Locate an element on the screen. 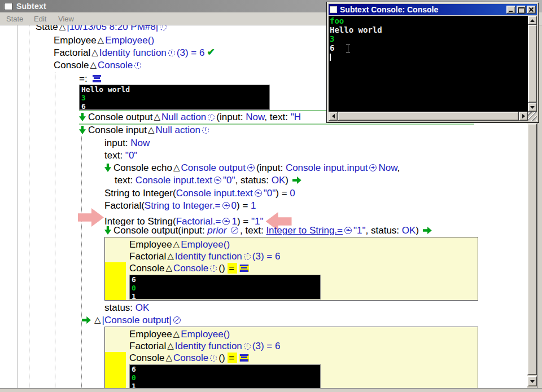 The height and width of the screenshot is (392, 542). row-factorial-call: Factorial(String to Integer.=0) = 1 is located at coordinates (181, 206).